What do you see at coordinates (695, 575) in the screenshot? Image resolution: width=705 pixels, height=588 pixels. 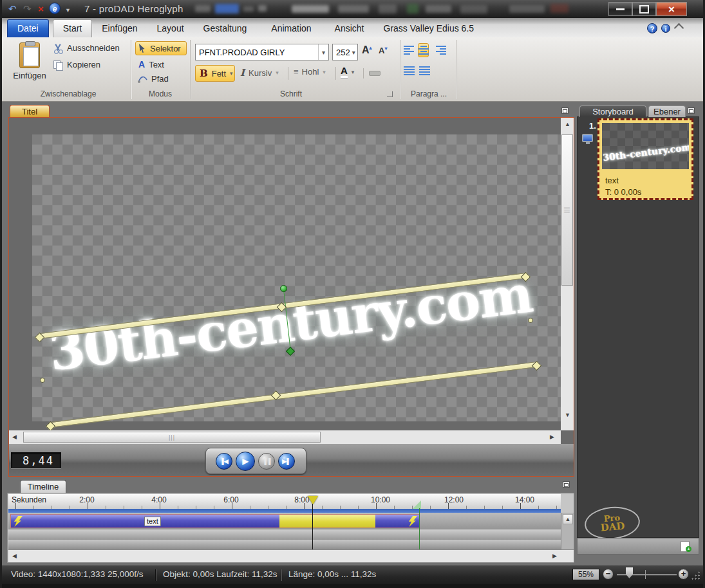 I see `resize-grip` at bounding box center [695, 575].